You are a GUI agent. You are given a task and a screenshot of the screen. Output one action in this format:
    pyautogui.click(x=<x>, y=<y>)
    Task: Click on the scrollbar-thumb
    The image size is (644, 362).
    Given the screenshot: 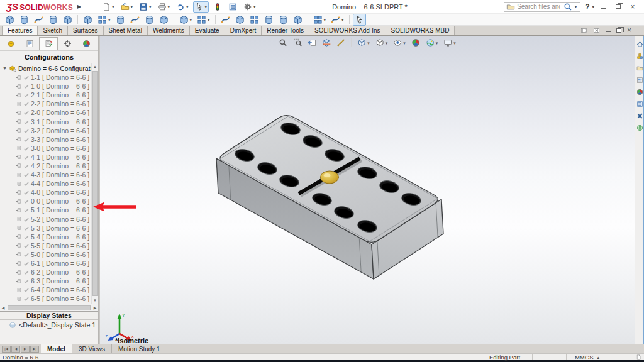 What is the action you would take?
    pyautogui.click(x=96, y=184)
    